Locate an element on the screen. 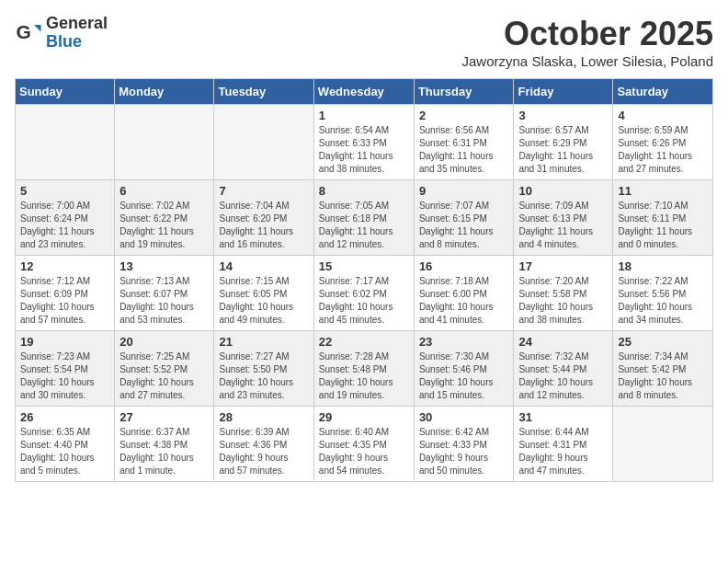 The width and height of the screenshot is (728, 563). weekday-header-sunday: Sunday is located at coordinates (65, 92).